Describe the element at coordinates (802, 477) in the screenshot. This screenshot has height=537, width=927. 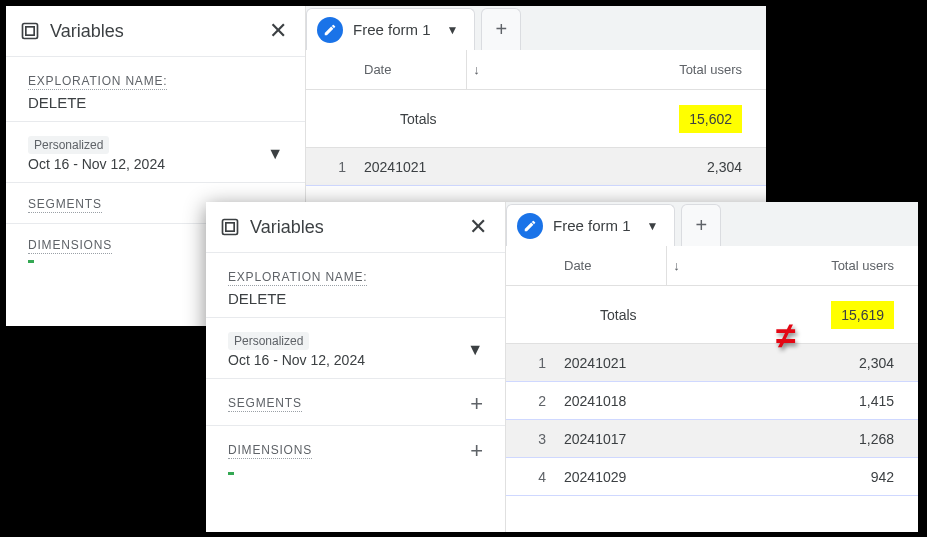
I see `row-users: 942` at that location.